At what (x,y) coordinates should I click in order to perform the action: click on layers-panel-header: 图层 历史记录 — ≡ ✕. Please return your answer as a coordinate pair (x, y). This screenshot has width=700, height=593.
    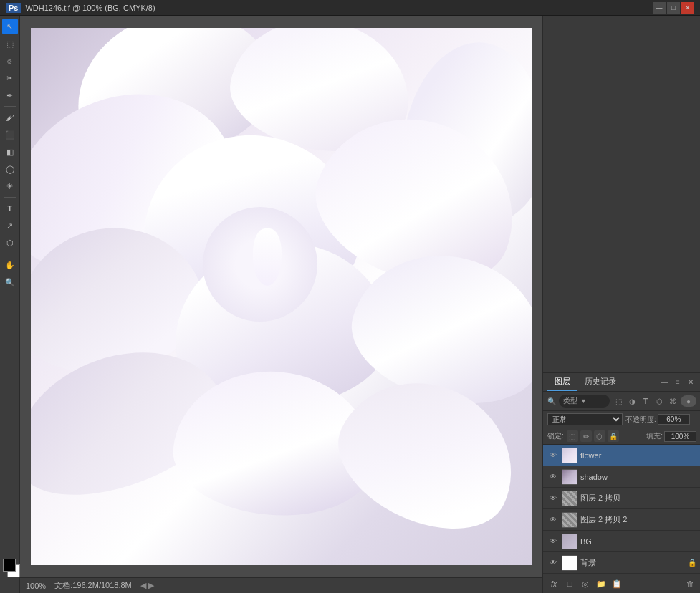
    Looking at the image, I should click on (622, 382).